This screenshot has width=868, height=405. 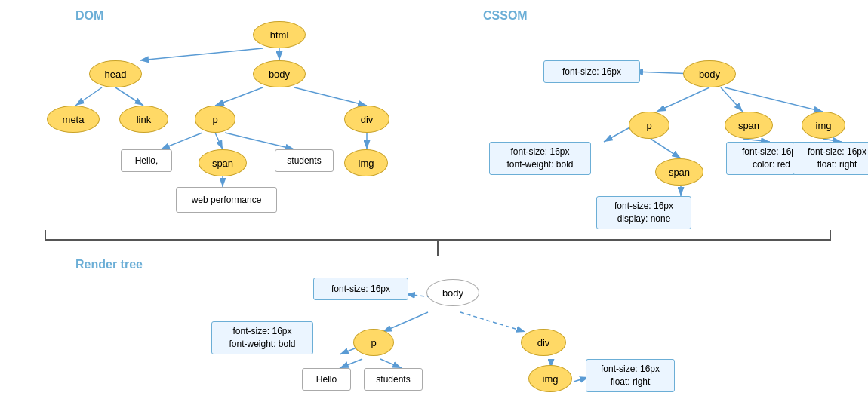 I want to click on rt-students-text: students, so click(x=393, y=379).